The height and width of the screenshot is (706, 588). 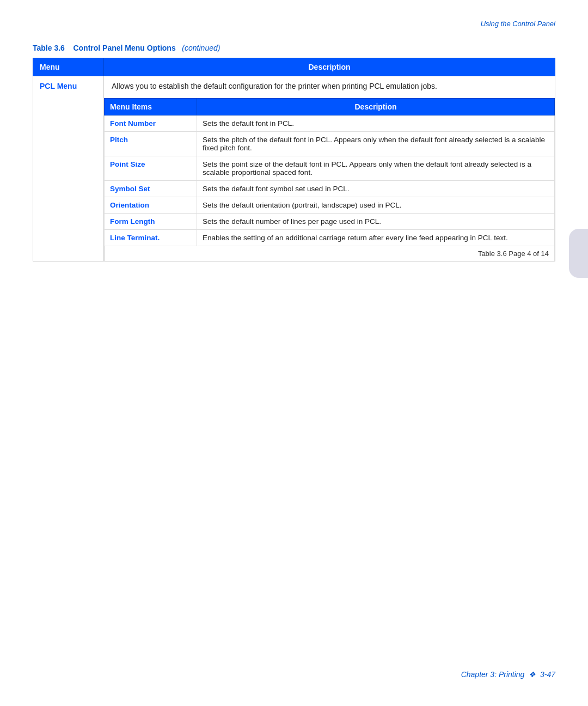 I want to click on inner-table-row: Symbol SetSets the default font symbol s…, so click(x=330, y=189).